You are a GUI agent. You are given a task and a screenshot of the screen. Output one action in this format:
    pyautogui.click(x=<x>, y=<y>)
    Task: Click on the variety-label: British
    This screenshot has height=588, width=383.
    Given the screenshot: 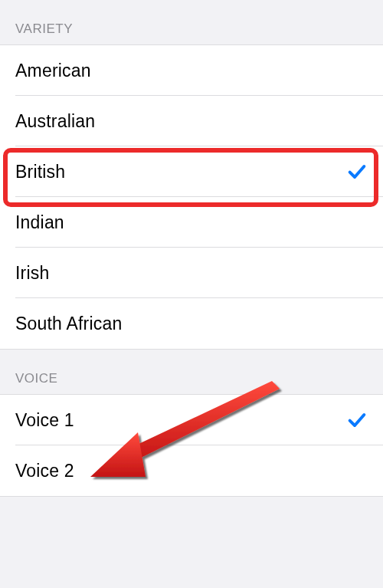 What is the action you would take?
    pyautogui.click(x=40, y=172)
    